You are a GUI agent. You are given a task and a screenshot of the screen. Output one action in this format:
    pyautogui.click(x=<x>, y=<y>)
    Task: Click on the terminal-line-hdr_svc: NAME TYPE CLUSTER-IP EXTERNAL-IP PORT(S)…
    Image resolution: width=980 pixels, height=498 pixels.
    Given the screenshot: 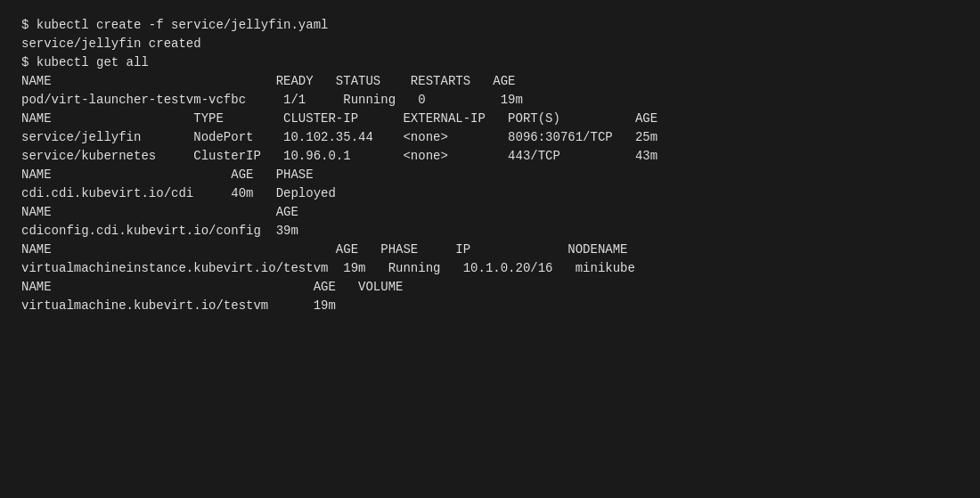 What is the action you would take?
    pyautogui.click(x=490, y=119)
    